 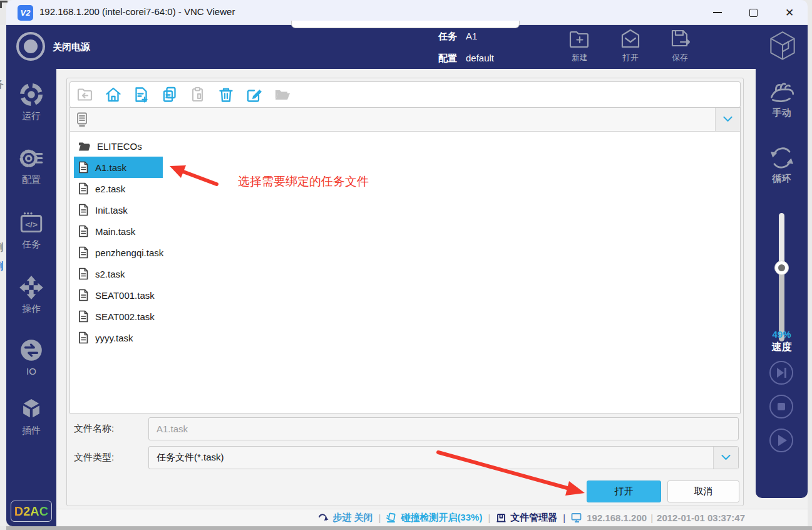 I want to click on speed-slider-thumb, so click(x=781, y=268).